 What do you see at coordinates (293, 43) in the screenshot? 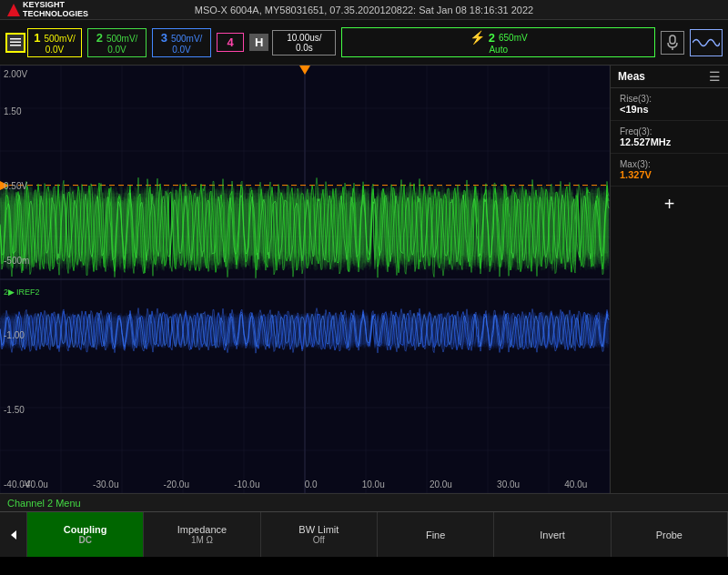
I see `horizontal-group: H 10.00us/ 0.0s` at bounding box center [293, 43].